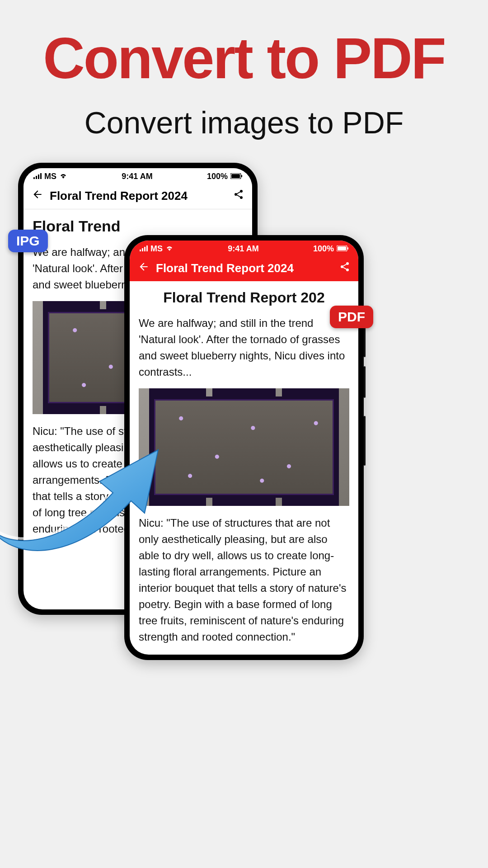  I want to click on doc-intro-right: We are halfway; and still in the trend '…, so click(244, 348).